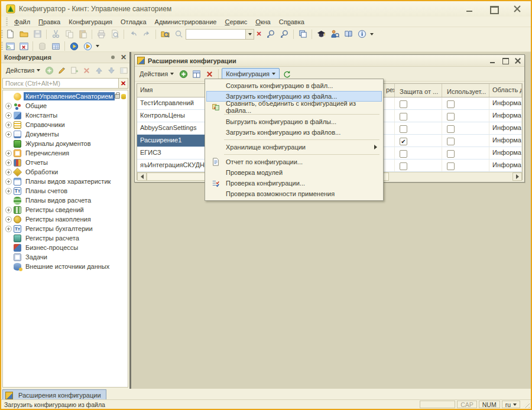  I want to click on menu-windows: Окна, so click(263, 22).